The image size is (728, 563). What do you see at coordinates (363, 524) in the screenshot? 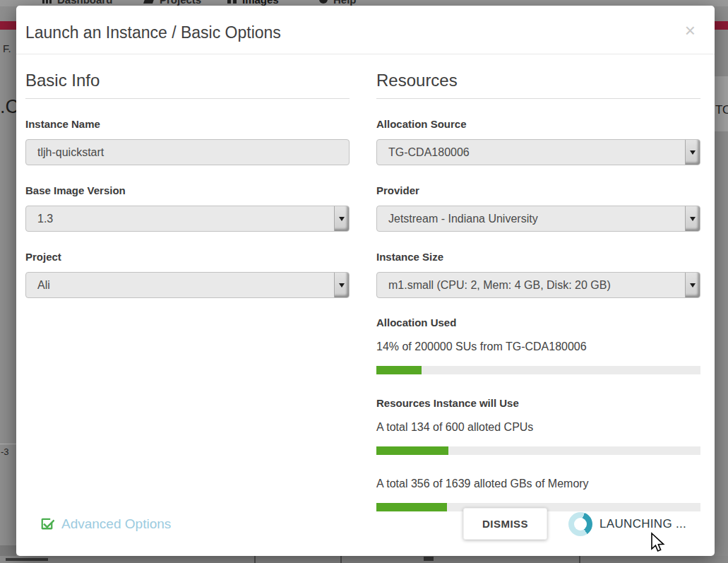
I see `modal-footer: Advanced Options DISMISS LAUNCHING ...` at bounding box center [363, 524].